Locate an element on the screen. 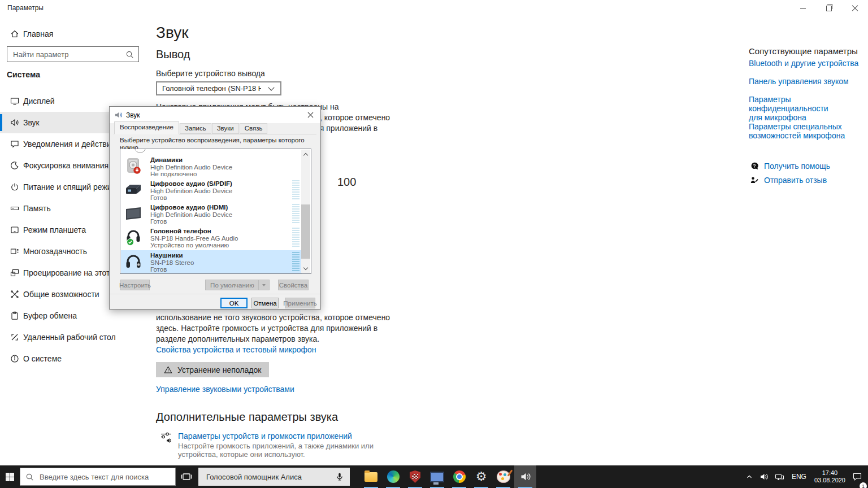 The image size is (868, 488). device-status: Готов is located at coordinates (158, 221).